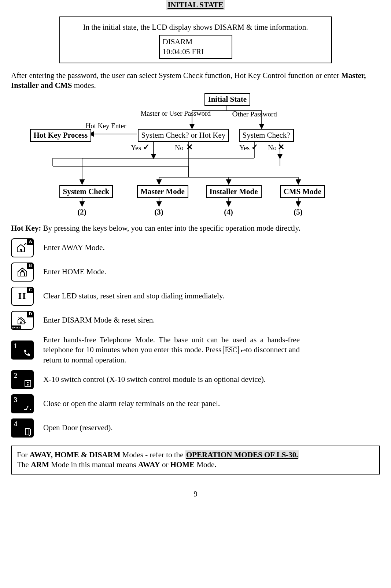 The height and width of the screenshot is (588, 391). Describe the element at coordinates (196, 81) in the screenshot. I see `intro-paragraph: After entering the password, the user ca…` at that location.